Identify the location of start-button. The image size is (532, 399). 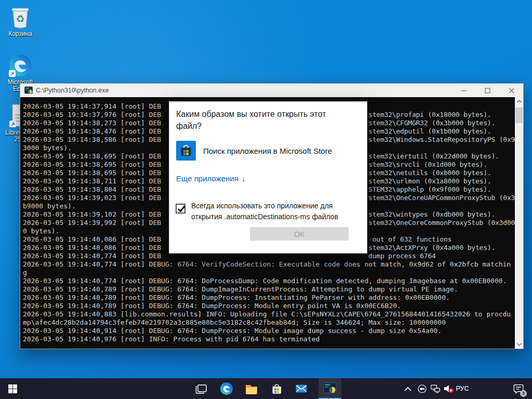
(12, 389).